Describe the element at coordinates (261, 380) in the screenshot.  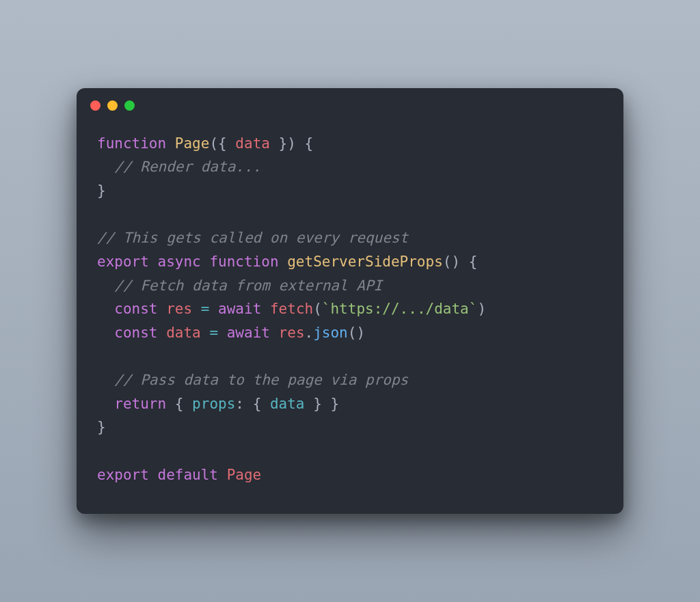
I see `comment: // Pass data to the page via props` at that location.